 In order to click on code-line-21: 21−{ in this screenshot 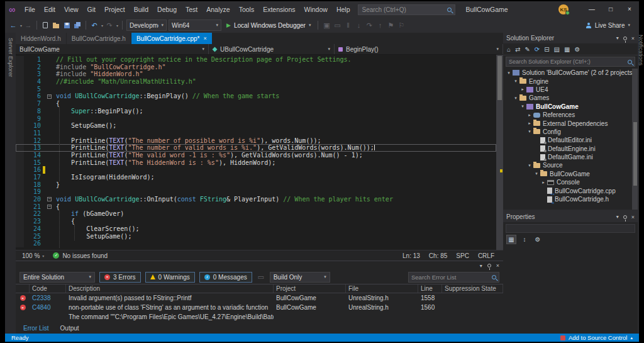, I will do `click(256, 207)`.